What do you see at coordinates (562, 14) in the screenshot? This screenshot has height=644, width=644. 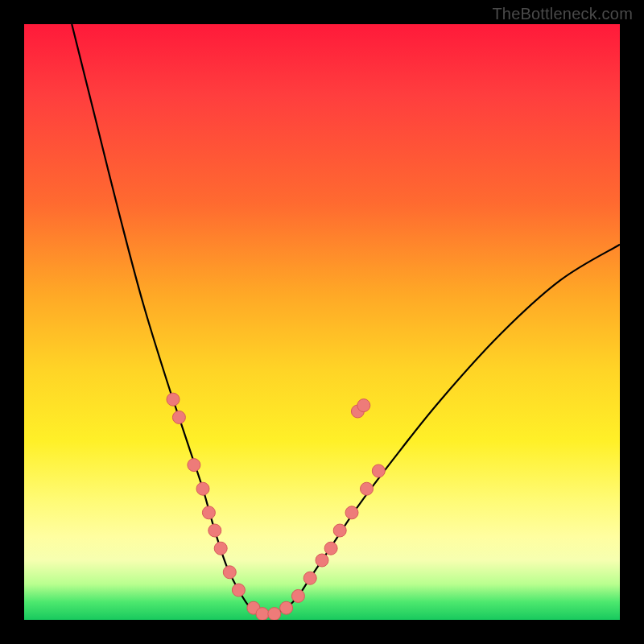 I see `watermark-text: TheBottleneck.com` at bounding box center [562, 14].